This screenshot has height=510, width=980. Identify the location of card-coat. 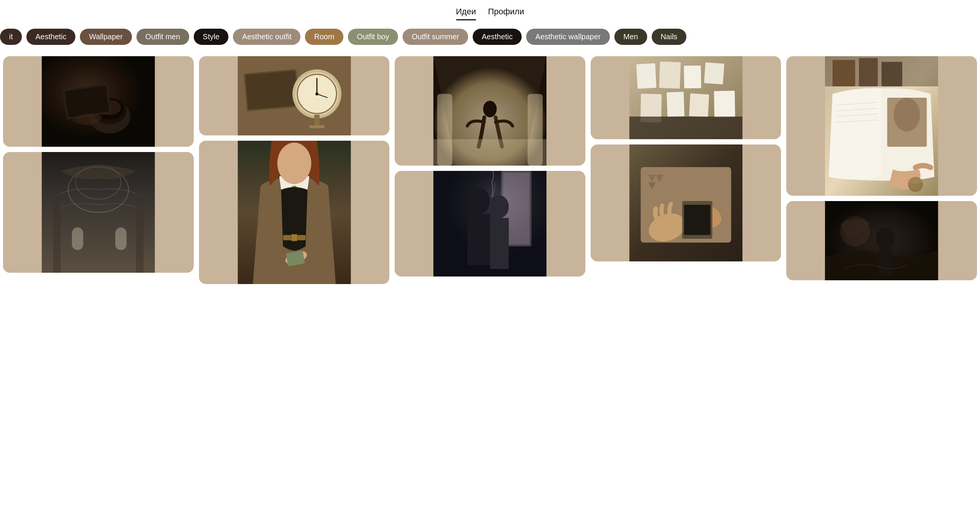
(294, 212).